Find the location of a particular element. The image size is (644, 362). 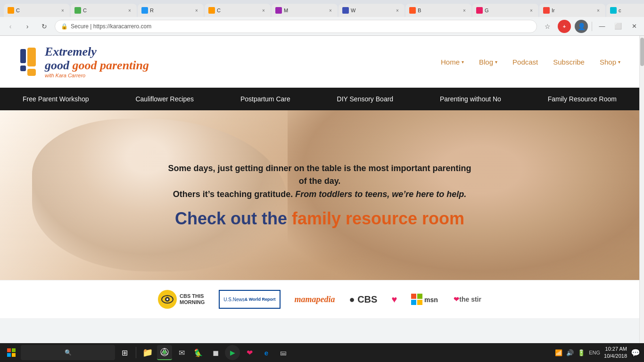

taskbar-search: 🔍 is located at coordinates (68, 353).